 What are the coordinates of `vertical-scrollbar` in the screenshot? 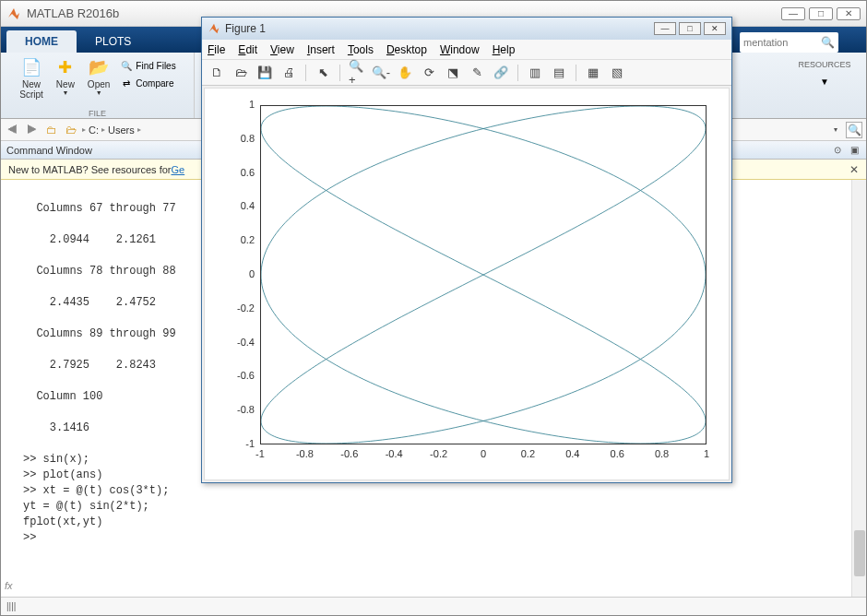 It's located at (859, 388).